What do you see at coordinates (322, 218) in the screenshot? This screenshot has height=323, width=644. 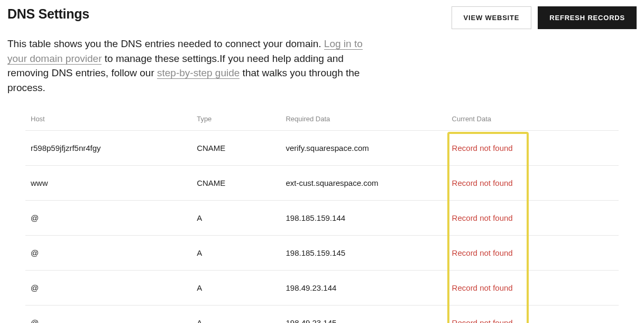 I see `table-row: @A198.185.159.144Record not found` at bounding box center [322, 218].